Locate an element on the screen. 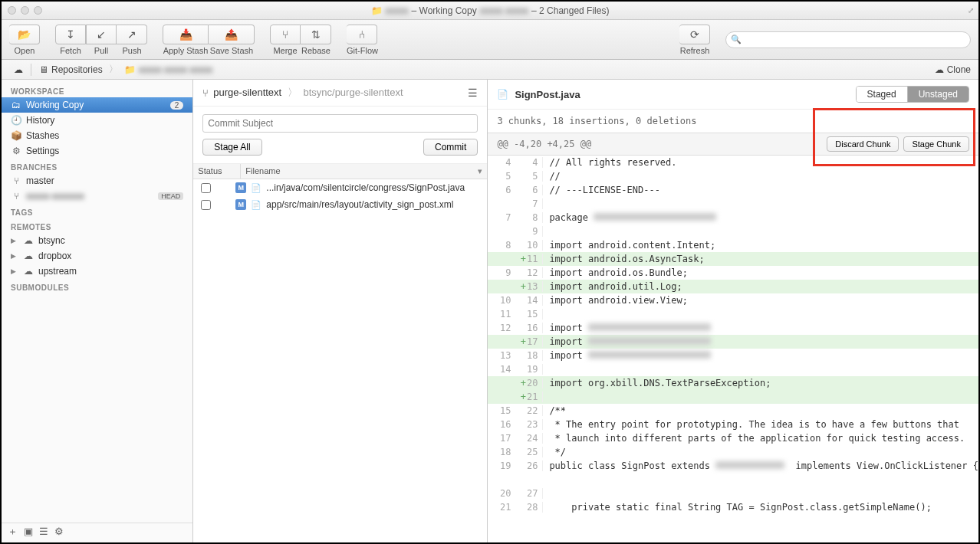  working-copy-icon: 🗂 is located at coordinates (16, 105).